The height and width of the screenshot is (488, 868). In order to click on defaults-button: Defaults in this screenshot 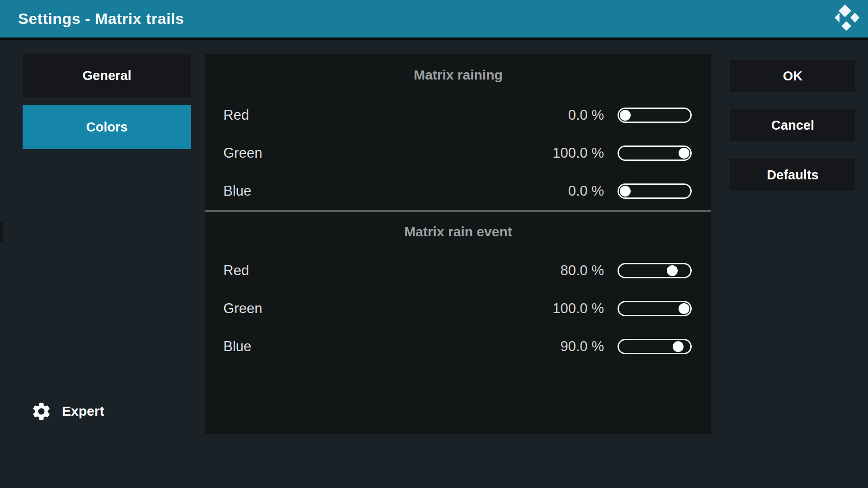, I will do `click(793, 175)`.